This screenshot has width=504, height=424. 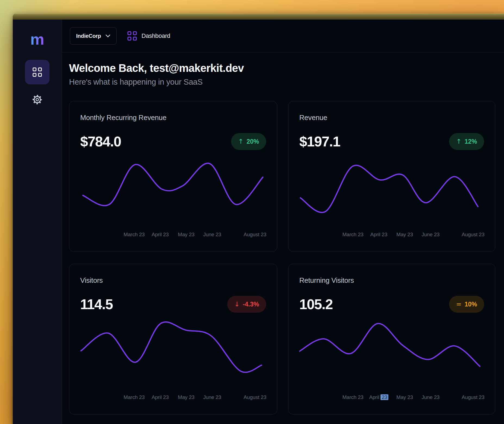 What do you see at coordinates (173, 118) in the screenshot?
I see `stat-card-title: Monthly Recurring Revenue` at bounding box center [173, 118].